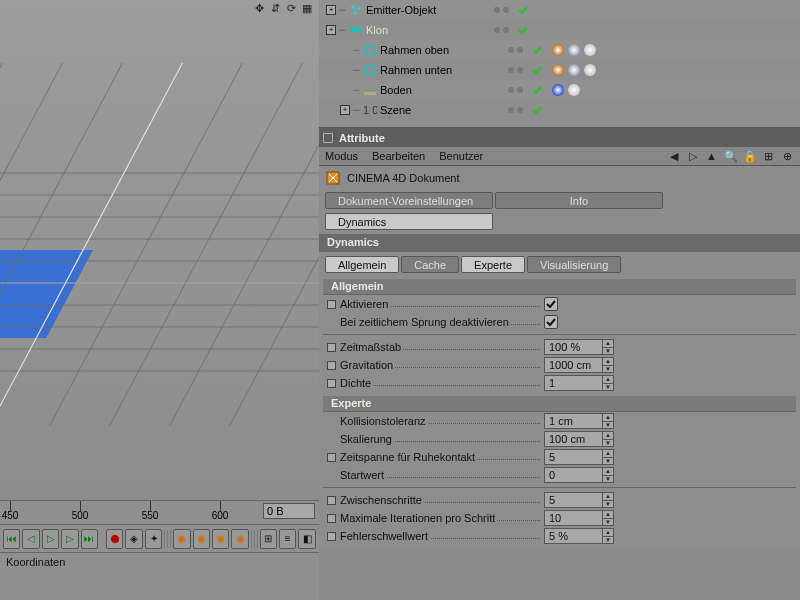 Image resolution: width=800 pixels, height=600 pixels. I want to click on menu-modus: Modus, so click(342, 156).